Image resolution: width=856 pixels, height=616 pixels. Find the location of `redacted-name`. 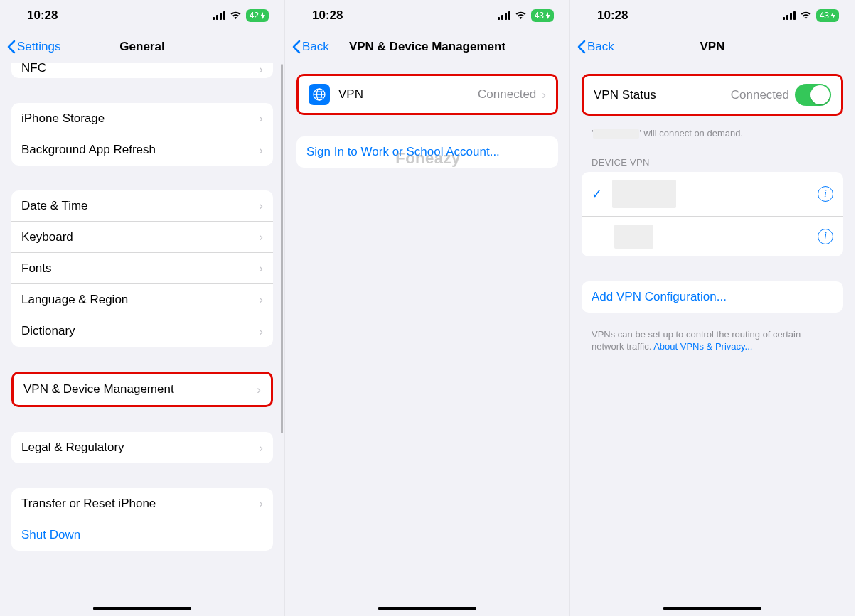

redacted-name is located at coordinates (616, 134).